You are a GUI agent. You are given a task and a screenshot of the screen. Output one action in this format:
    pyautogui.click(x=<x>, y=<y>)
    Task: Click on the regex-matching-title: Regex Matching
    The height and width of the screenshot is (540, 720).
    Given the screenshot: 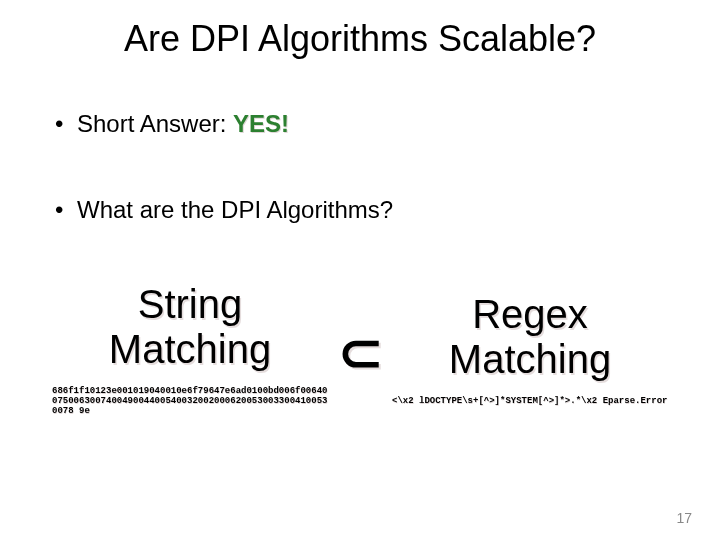 What is the action you would take?
    pyautogui.click(x=530, y=337)
    